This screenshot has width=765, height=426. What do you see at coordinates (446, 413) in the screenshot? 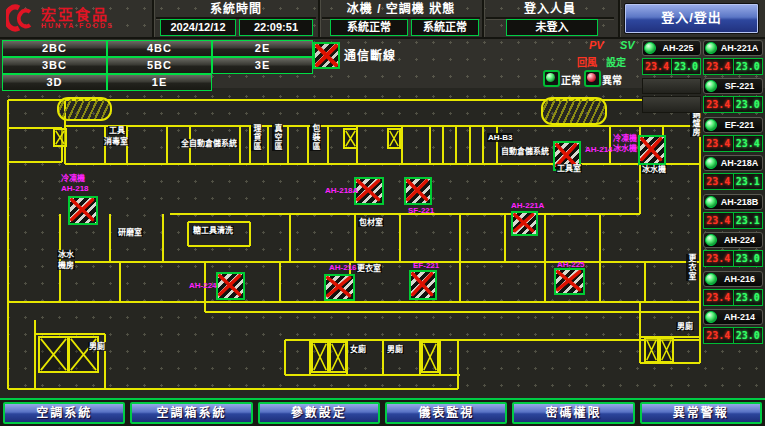
I see `nav-meter-monitor-button: 儀表監視` at bounding box center [446, 413].